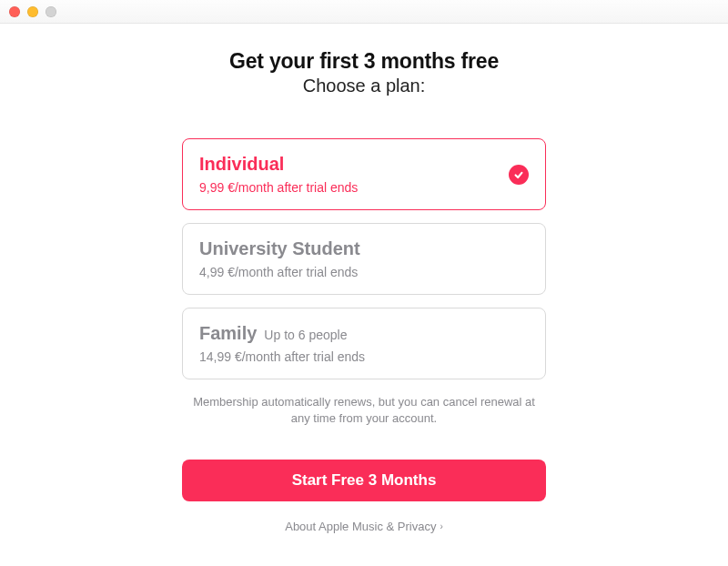 This screenshot has height=566, width=728. I want to click on window-zoom-button-disabled, so click(51, 12).